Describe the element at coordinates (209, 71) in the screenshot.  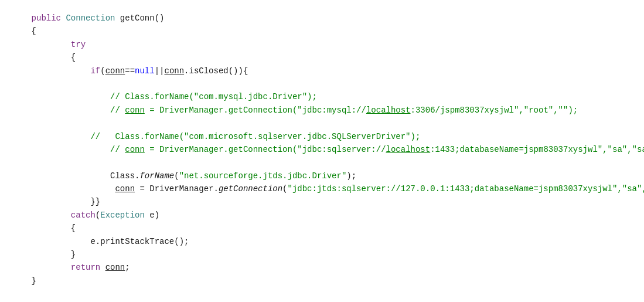
I see `method-isclosed: isClosed` at that location.